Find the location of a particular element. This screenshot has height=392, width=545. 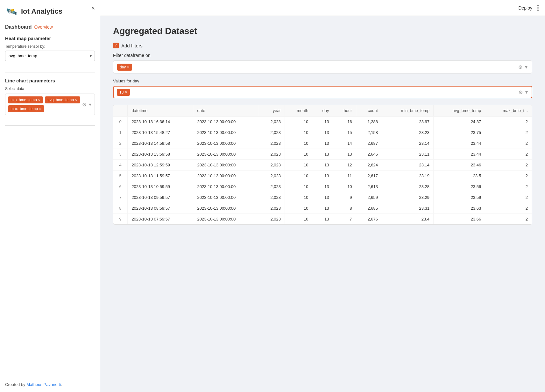

table-row: 4 2023-10-13 12:59:59 2023-10-13 00:00:0… is located at coordinates (323, 165).